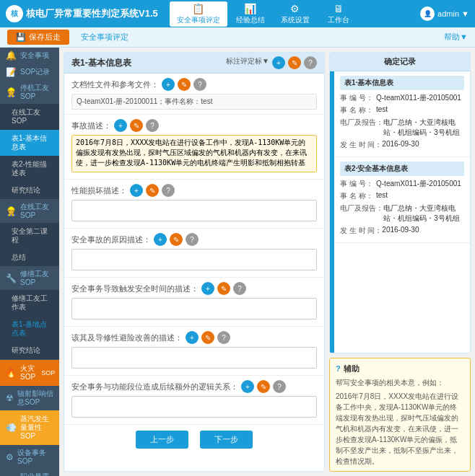 The image size is (475, 476). I want to click on accident-textarea: 2016年7月8日，XXXX发电站在进行设备工作中，发现A-1130KW单元的偏…, so click(194, 154).